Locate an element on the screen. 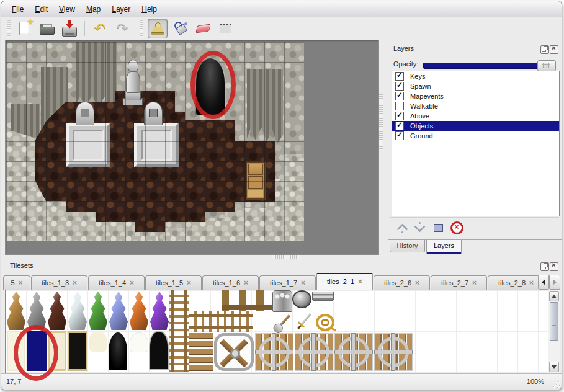 The height and width of the screenshot is (392, 564). tab-tiles-1-4: tiles_1_4 is located at coordinates (117, 283).